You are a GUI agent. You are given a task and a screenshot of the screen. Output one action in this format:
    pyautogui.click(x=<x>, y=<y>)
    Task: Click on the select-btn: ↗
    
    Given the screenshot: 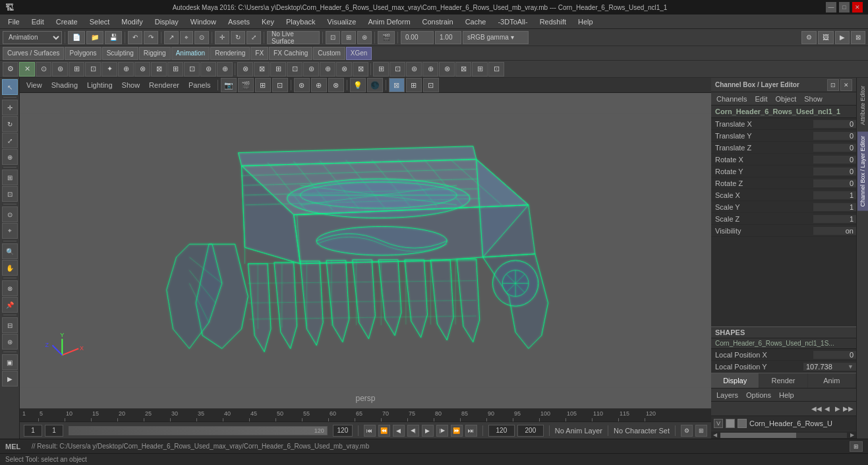 What is the action you would take?
    pyautogui.click(x=171, y=38)
    